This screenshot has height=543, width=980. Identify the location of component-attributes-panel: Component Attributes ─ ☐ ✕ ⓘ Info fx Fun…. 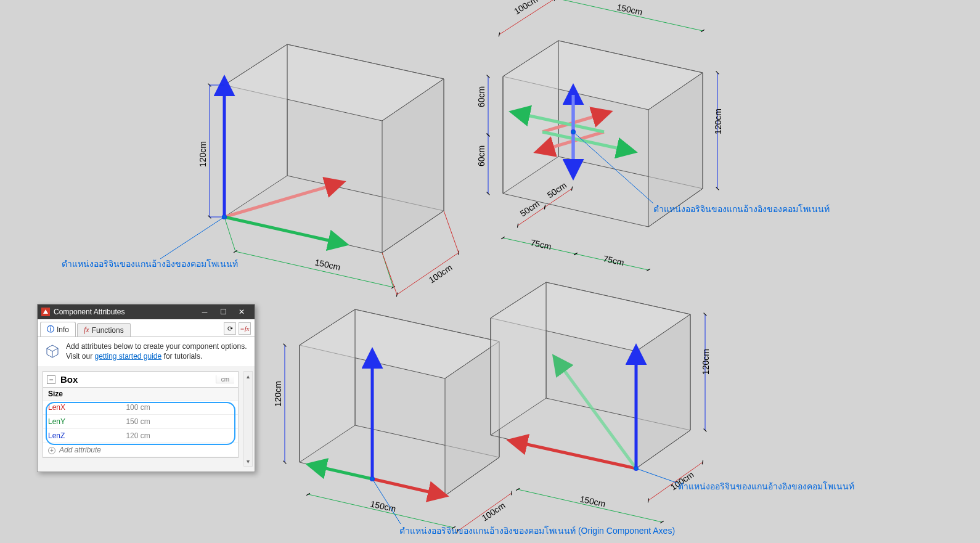
(146, 388).